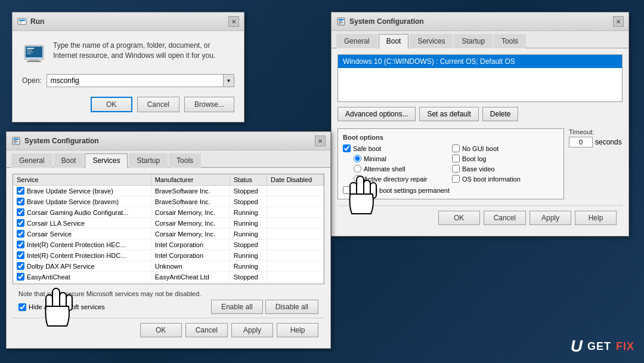 This screenshot has width=644, height=363. I want to click on sysconfig-main-close-button: ✕, so click(618, 21).